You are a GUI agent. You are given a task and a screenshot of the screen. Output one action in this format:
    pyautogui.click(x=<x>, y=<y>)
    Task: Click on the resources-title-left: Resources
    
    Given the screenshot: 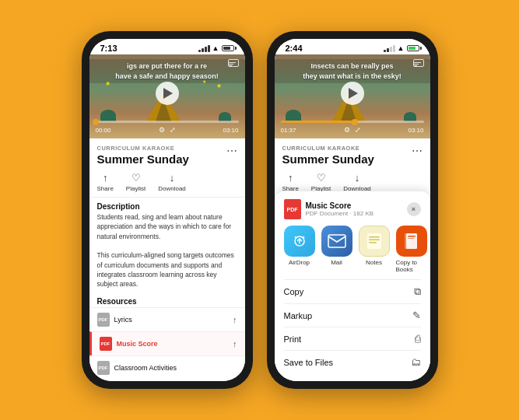 What is the action you would take?
    pyautogui.click(x=167, y=300)
    